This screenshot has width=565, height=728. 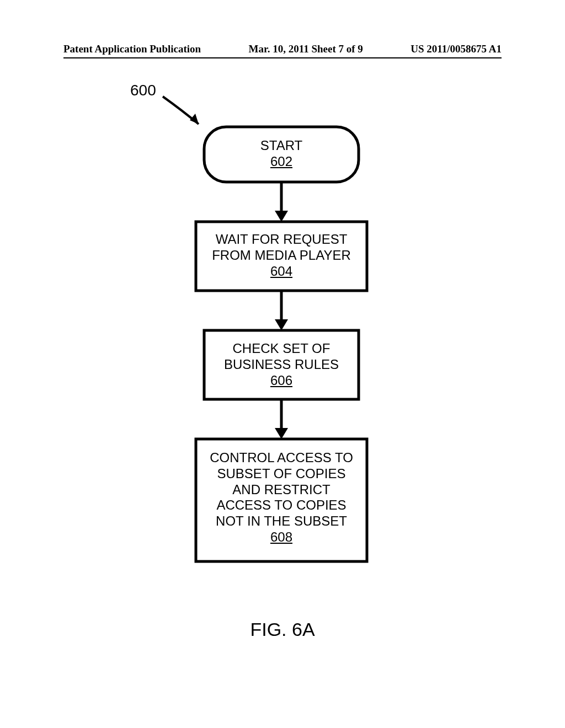 I want to click on control-line4: ACCESS TO COPIES, so click(x=281, y=505).